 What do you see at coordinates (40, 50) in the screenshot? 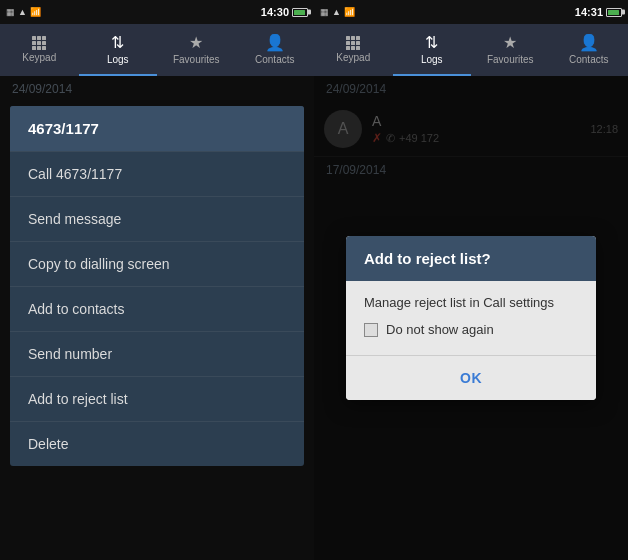
I see `tab-keypad-left: Keypad` at bounding box center [40, 50].